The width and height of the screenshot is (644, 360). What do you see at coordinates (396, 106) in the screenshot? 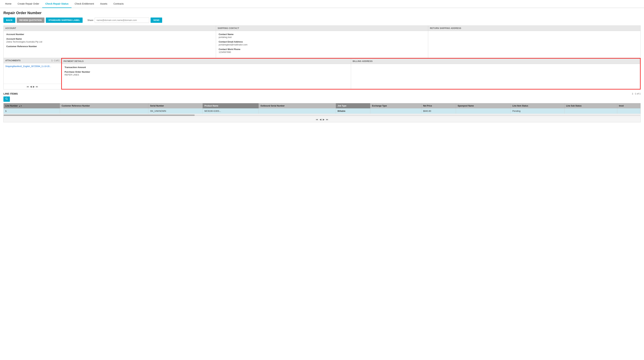
I see `col-exchange-type: Exchange Type` at bounding box center [396, 106].